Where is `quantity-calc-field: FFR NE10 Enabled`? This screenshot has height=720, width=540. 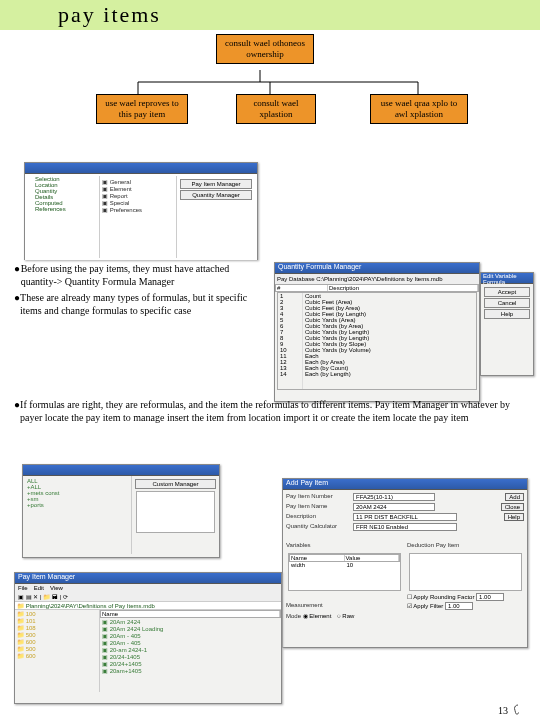
quantity-calc-field: FFR NE10 Enabled is located at coordinates (405, 527).